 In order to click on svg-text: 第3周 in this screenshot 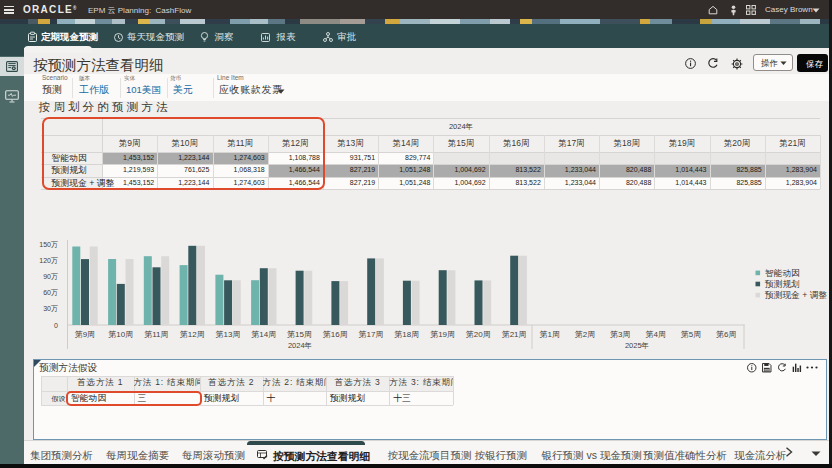, I will do `click(620, 334)`.